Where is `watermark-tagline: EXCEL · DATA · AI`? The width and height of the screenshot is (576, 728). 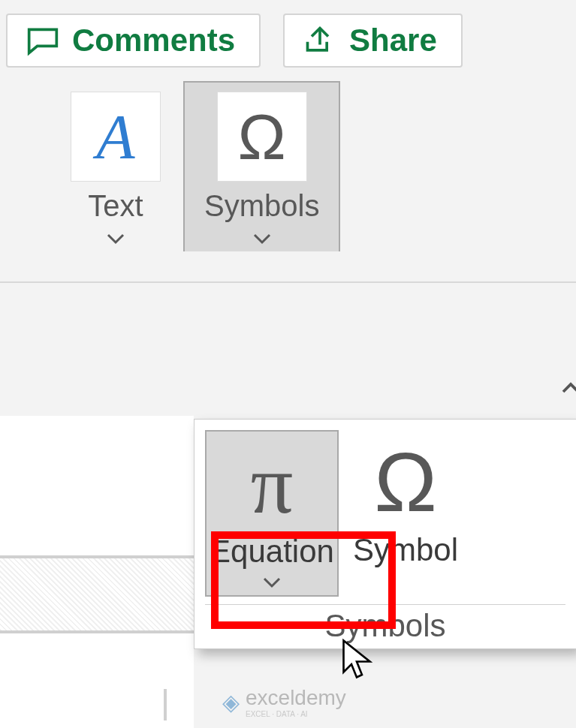 watermark-tagline: EXCEL · DATA · AI is located at coordinates (296, 714).